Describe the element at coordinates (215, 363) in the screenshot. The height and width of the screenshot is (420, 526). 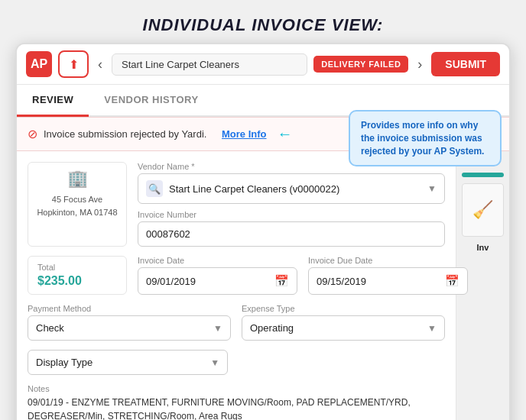
I see `display-type-chevron-icon: ▼` at that location.